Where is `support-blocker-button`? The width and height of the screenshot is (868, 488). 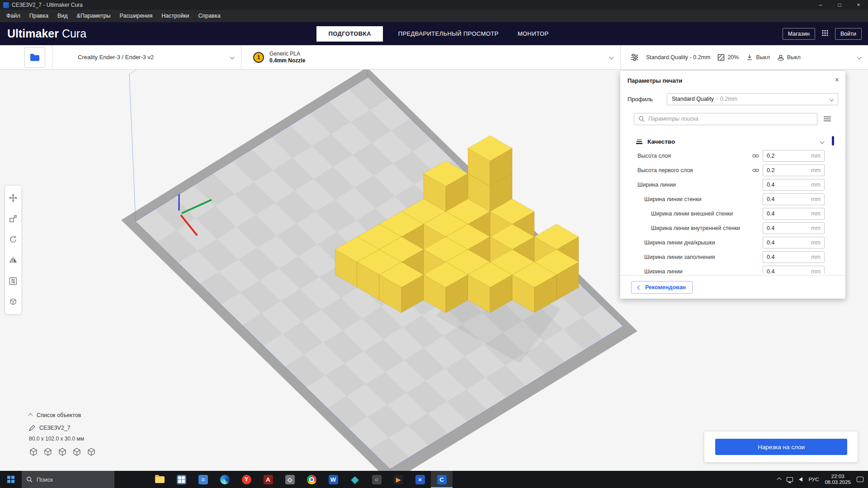
support-blocker-button is located at coordinates (13, 302).